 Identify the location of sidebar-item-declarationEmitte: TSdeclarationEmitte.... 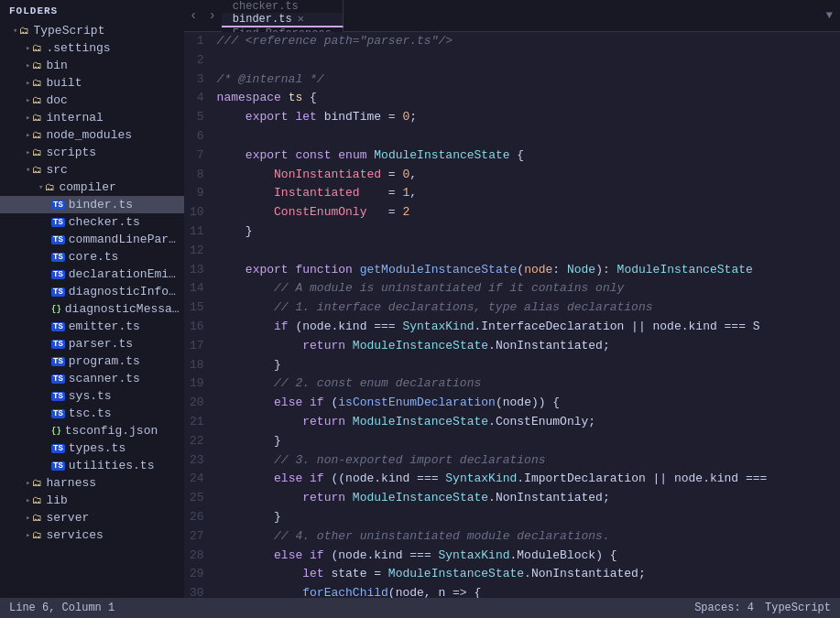
(92, 275).